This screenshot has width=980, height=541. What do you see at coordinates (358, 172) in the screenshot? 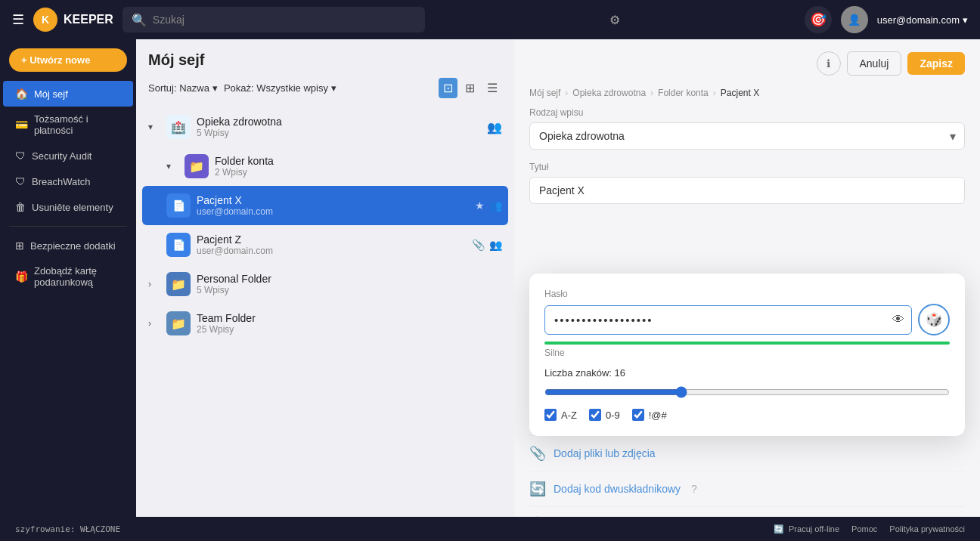
I see `folder-count: 2 Wpisy` at bounding box center [358, 172].